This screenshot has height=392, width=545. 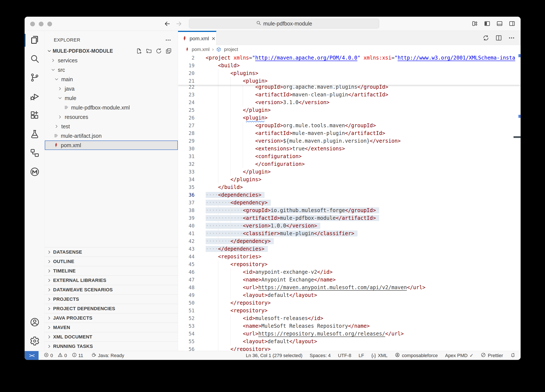 What do you see at coordinates (192, 125) in the screenshot?
I see `line-number: 27` at bounding box center [192, 125].